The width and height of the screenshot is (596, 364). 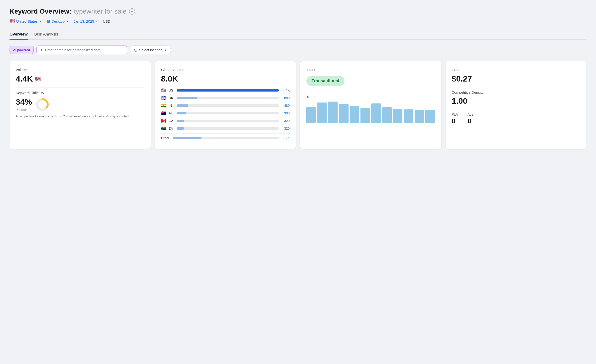 I want to click on date-chevron: ▼, so click(x=97, y=21).